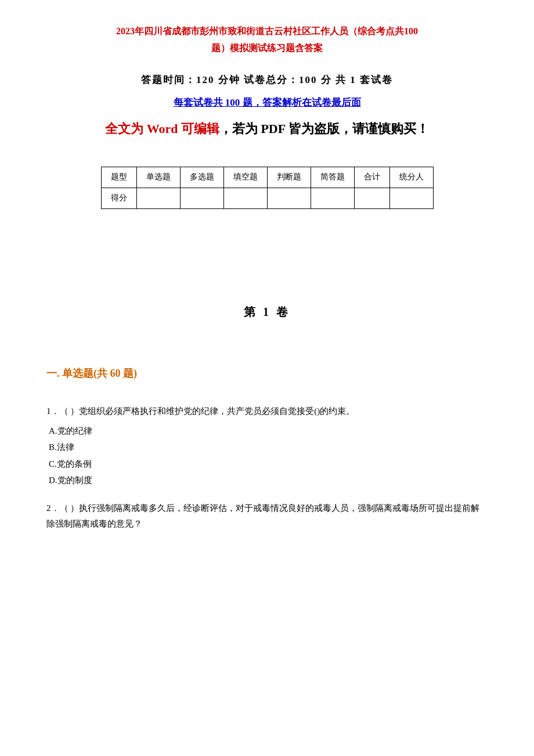  What do you see at coordinates (324, 129) in the screenshot?
I see `word-notice-rest: ，若为 PDF 皆为盗版，请谨慎购买！` at bounding box center [324, 129].